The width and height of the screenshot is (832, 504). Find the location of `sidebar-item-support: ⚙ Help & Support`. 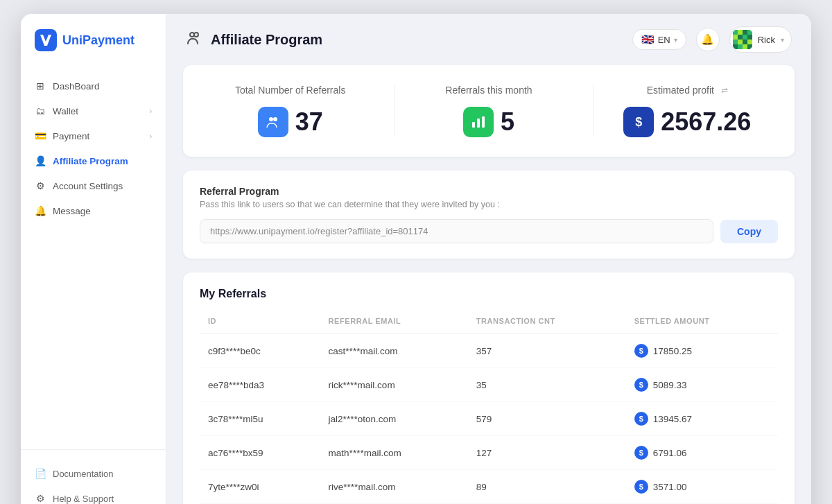

sidebar-item-support: ⚙ Help & Support is located at coordinates (93, 495).